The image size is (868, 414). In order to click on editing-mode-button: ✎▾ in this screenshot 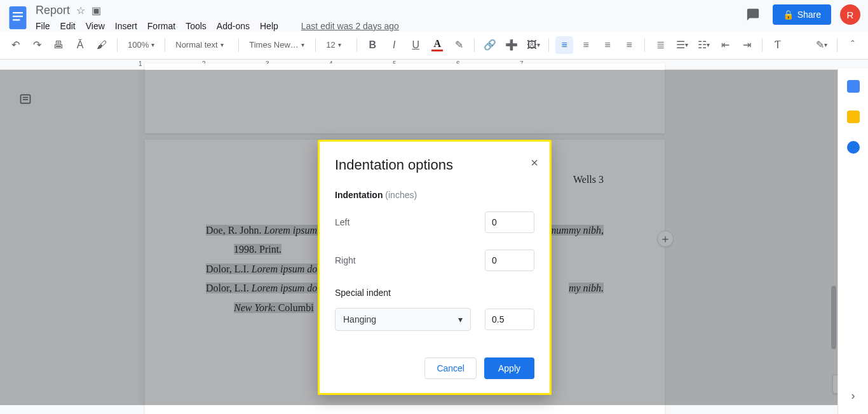, I will do `click(822, 45)`.